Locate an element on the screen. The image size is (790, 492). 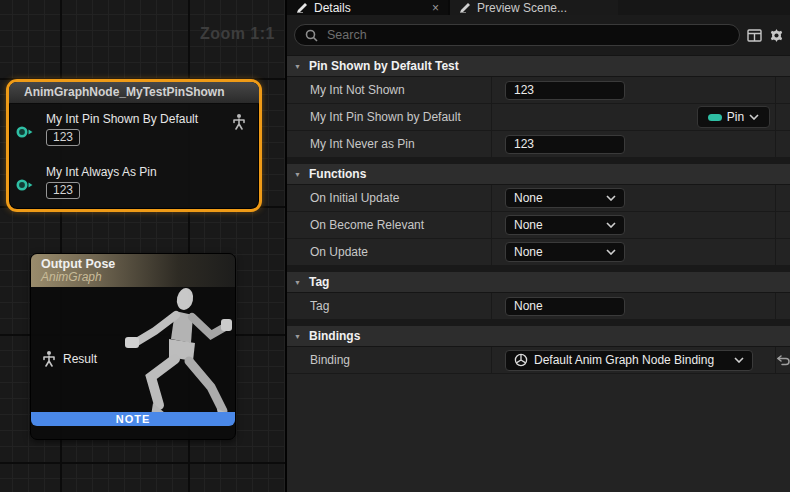
on-become-relevant-dropdown: None is located at coordinates (565, 225).